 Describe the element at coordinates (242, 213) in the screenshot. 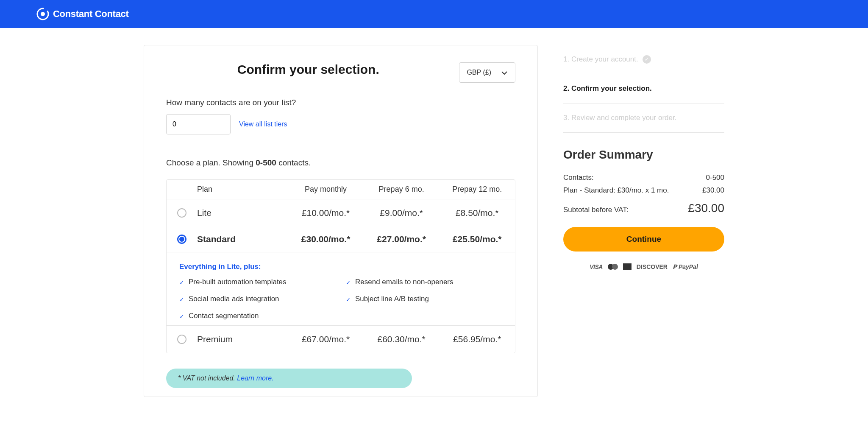

I see `plan-name-lite: Lite` at that location.